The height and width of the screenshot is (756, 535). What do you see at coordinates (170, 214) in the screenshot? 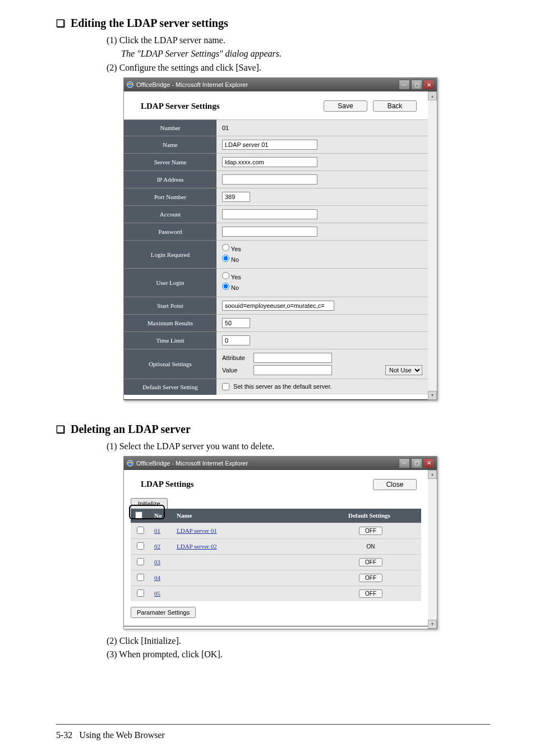
I see `label-account: Account` at bounding box center [170, 214].